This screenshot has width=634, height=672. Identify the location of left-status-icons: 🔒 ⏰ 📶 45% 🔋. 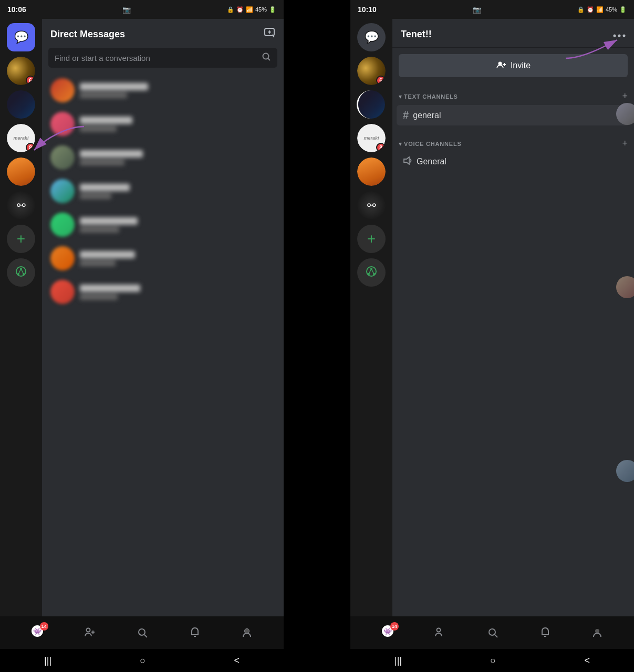
(252, 9).